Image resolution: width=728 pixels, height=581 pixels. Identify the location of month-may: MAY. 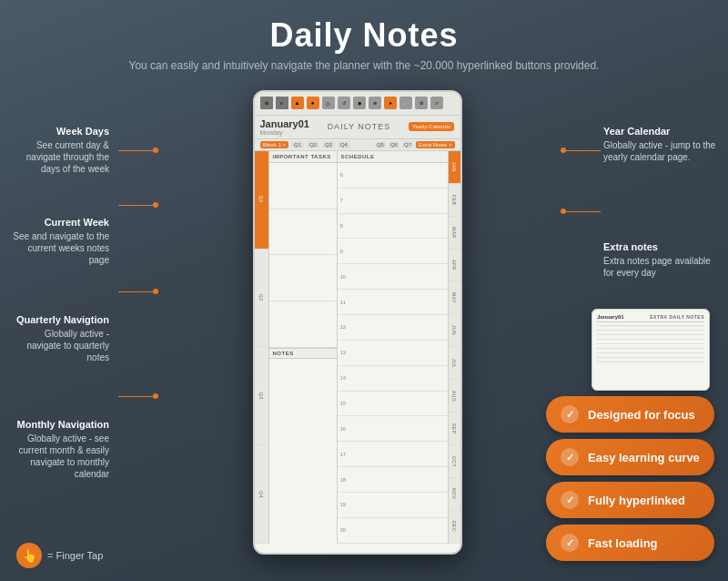
(455, 298).